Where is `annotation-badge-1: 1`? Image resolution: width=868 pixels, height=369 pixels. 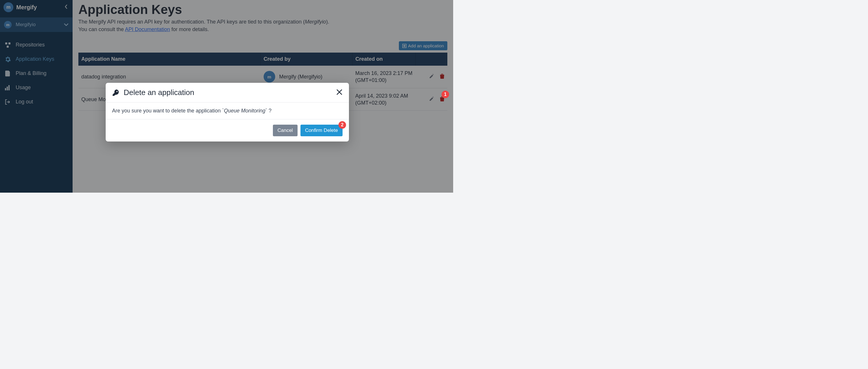
annotation-badge-1: 1 is located at coordinates (445, 94).